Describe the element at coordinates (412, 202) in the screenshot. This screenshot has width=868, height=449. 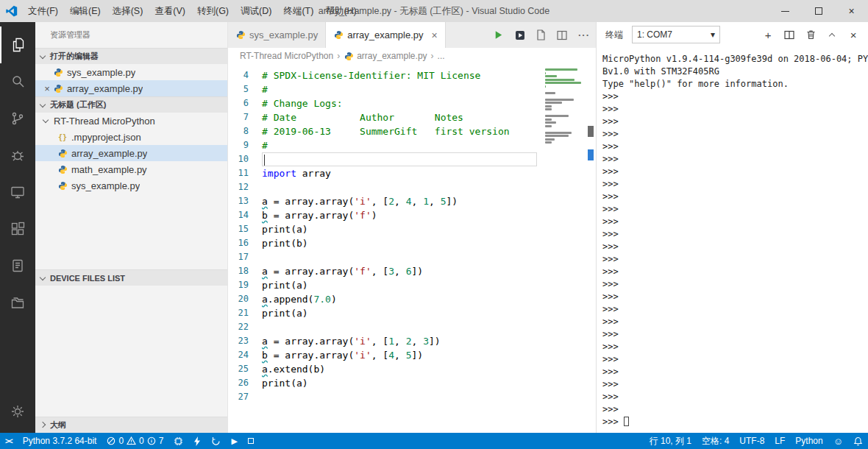
I see `code-line-13: 13a = array.array('i', [2, 4, 1, 5])` at that location.